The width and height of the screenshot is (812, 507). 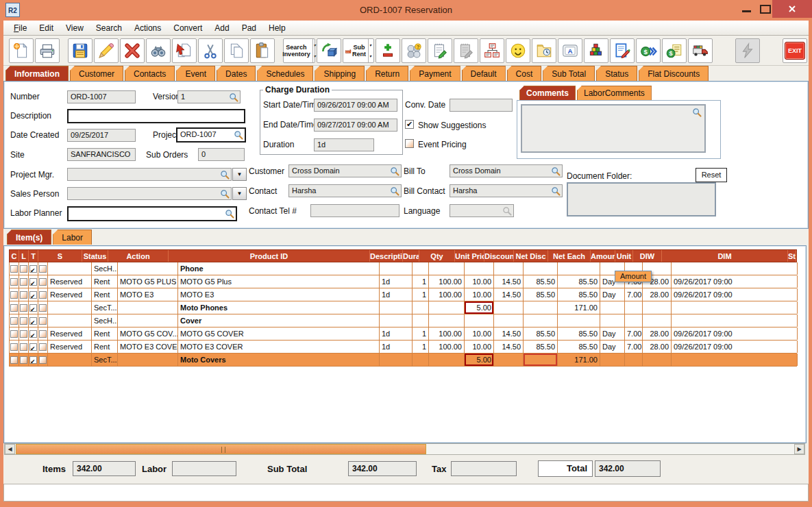 I want to click on grid-column-header: Duration, so click(x=411, y=256).